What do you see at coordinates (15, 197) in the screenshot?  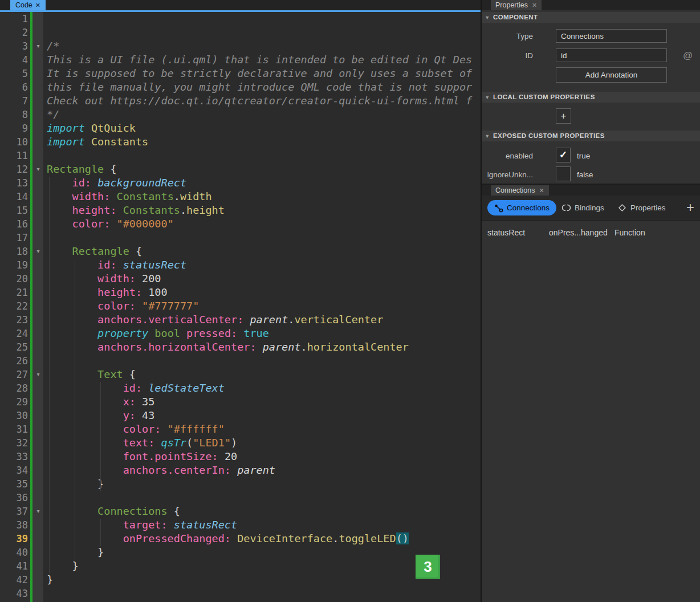 I see `line-number: 14` at bounding box center [15, 197].